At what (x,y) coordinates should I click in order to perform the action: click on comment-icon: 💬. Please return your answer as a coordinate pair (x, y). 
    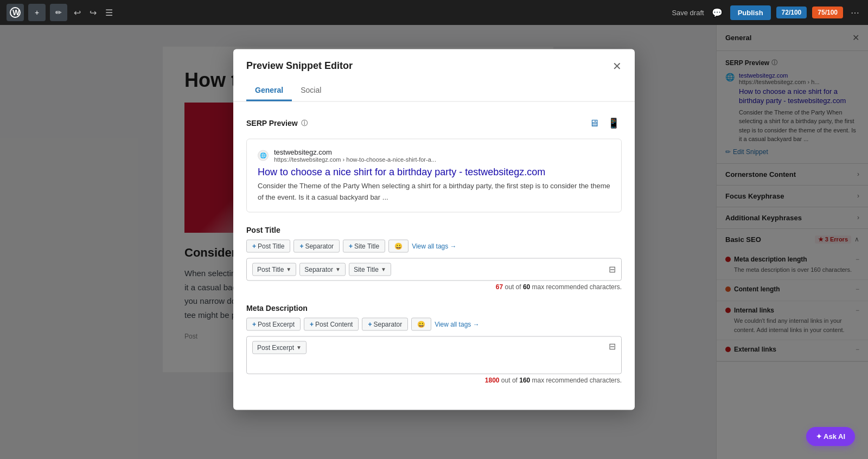
    Looking at the image, I should click on (717, 13).